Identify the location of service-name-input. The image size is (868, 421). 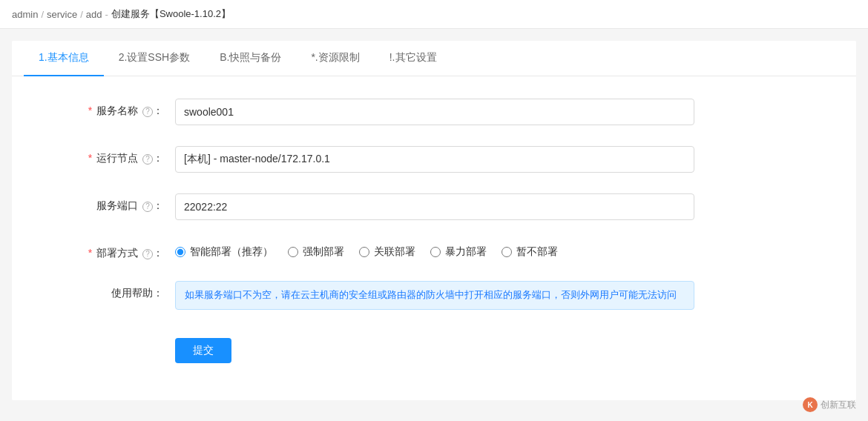
(435, 112).